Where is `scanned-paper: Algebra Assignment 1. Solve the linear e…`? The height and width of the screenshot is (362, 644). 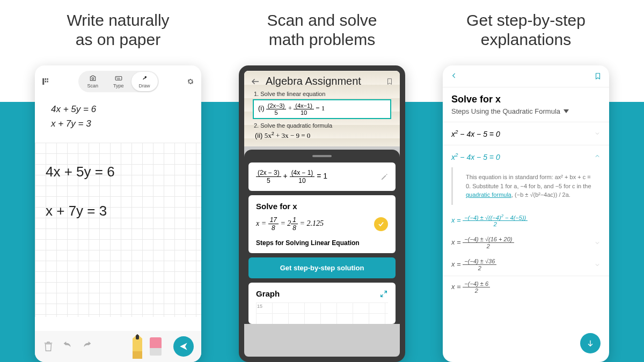 scanned-paper: Algebra Assignment 1. Solve the linear e… is located at coordinates (322, 108).